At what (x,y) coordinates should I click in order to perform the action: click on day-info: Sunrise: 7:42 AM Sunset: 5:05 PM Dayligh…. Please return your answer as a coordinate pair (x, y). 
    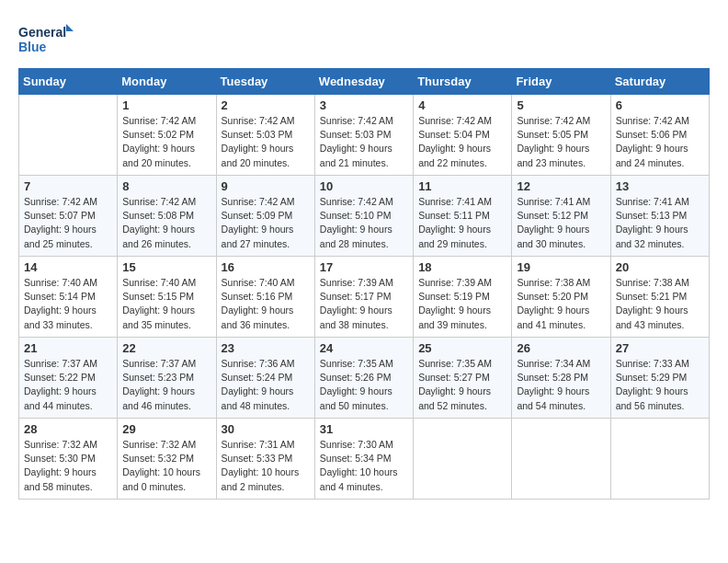
    Looking at the image, I should click on (561, 142).